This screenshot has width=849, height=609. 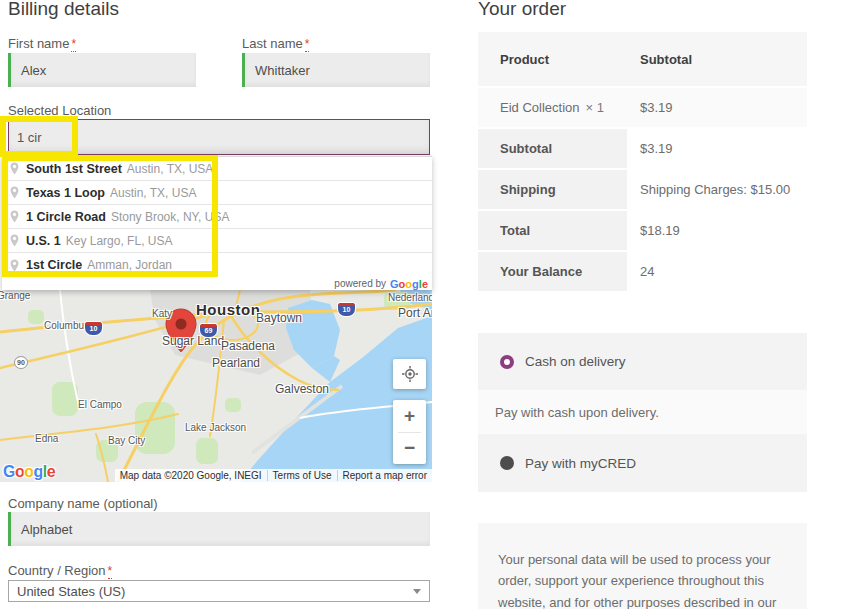 I want to click on map-label-el-campo: El Campo, so click(x=100, y=404).